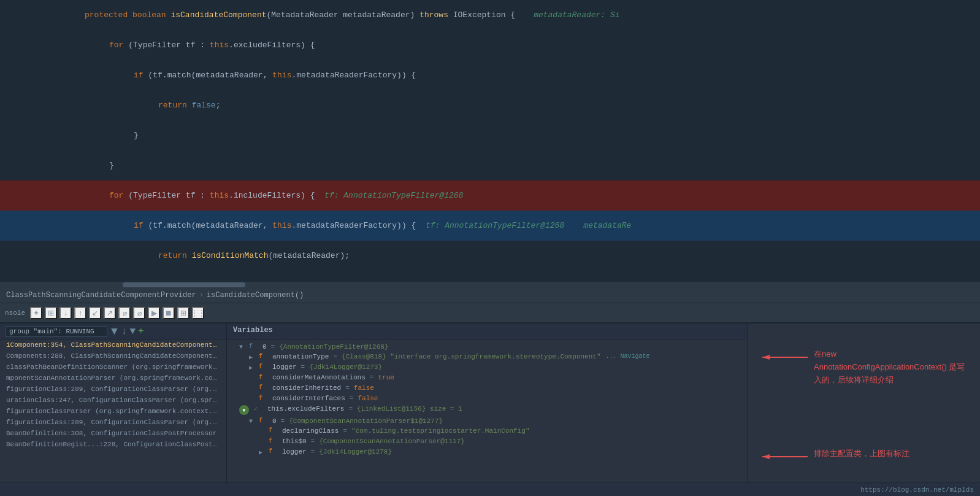  What do you see at coordinates (243, 347) in the screenshot?
I see `expand-0: ▼` at bounding box center [243, 347].